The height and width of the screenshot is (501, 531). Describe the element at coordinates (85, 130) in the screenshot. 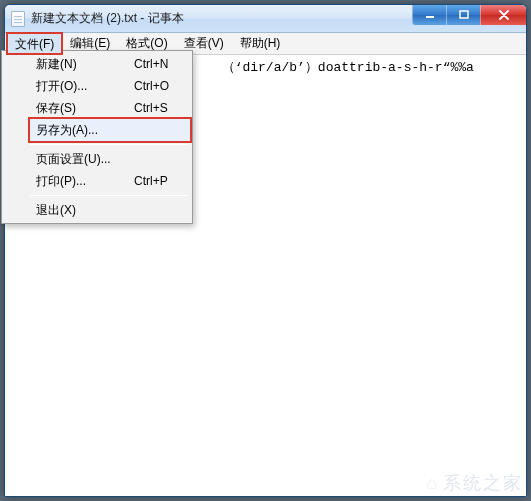

I see `menu-item-save-as-label: 另存为(A)...` at that location.